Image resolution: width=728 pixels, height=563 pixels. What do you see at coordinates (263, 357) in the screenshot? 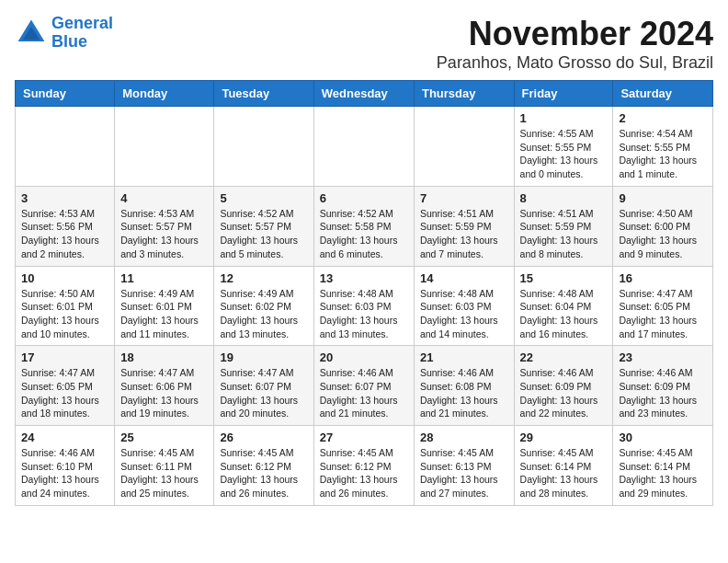
I see `day-number: 19` at bounding box center [263, 357].